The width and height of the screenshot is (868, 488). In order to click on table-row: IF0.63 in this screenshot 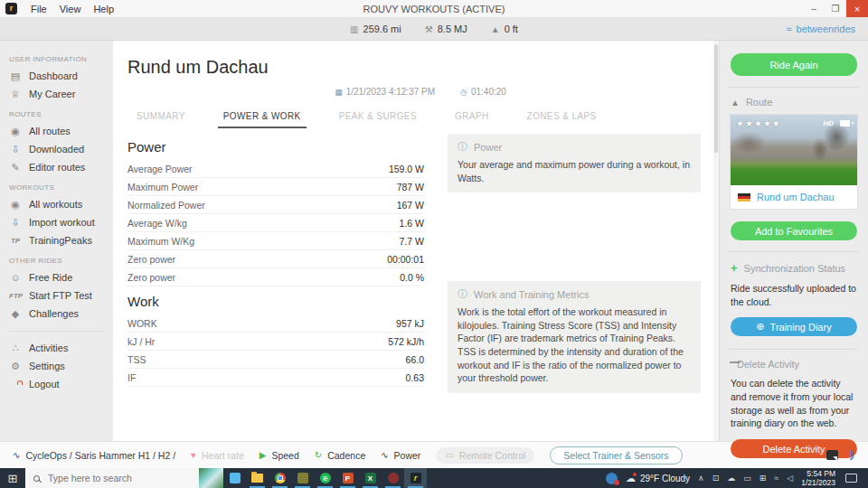, I will do `click(276, 378)`.